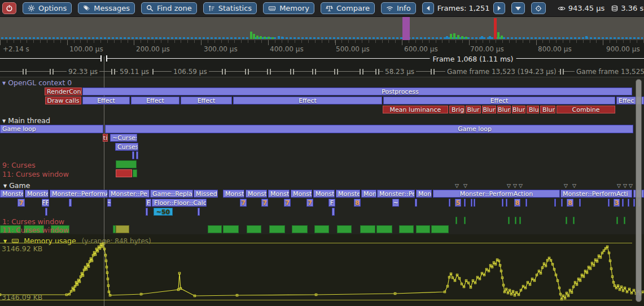  I want to click on frame-histogram, so click(322, 28).